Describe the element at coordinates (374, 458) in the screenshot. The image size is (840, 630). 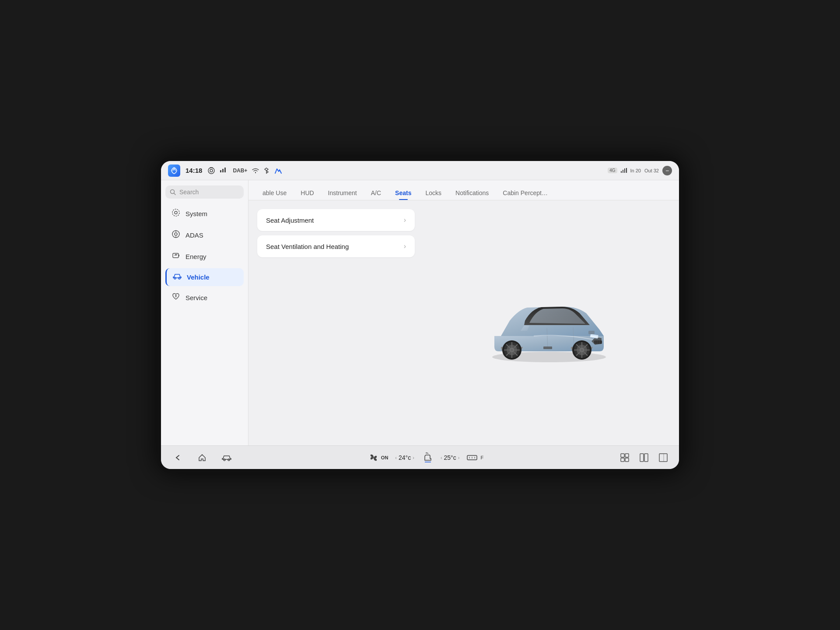
I see `fan-icon` at that location.